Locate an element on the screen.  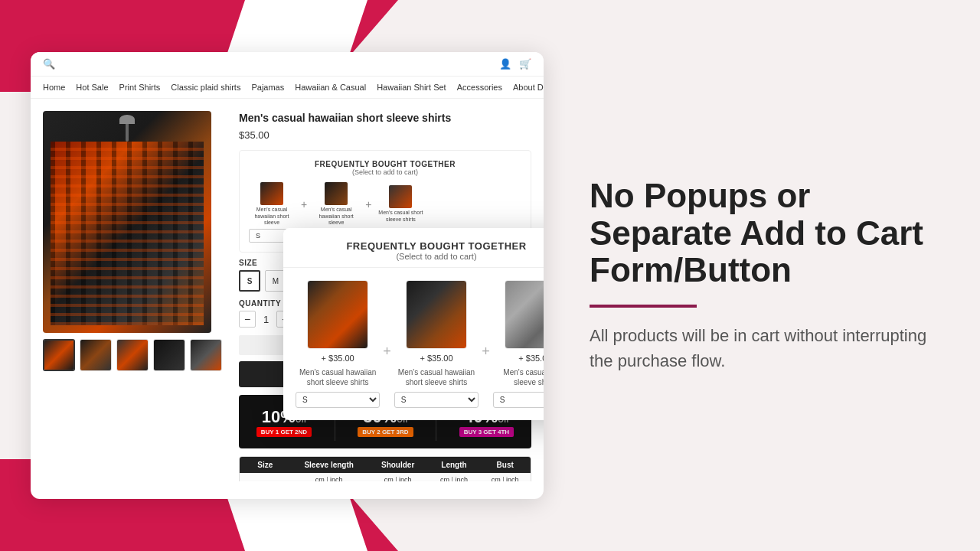
fbt-inline-name-3: Men's casual short sleeve shirts is located at coordinates (400, 216).